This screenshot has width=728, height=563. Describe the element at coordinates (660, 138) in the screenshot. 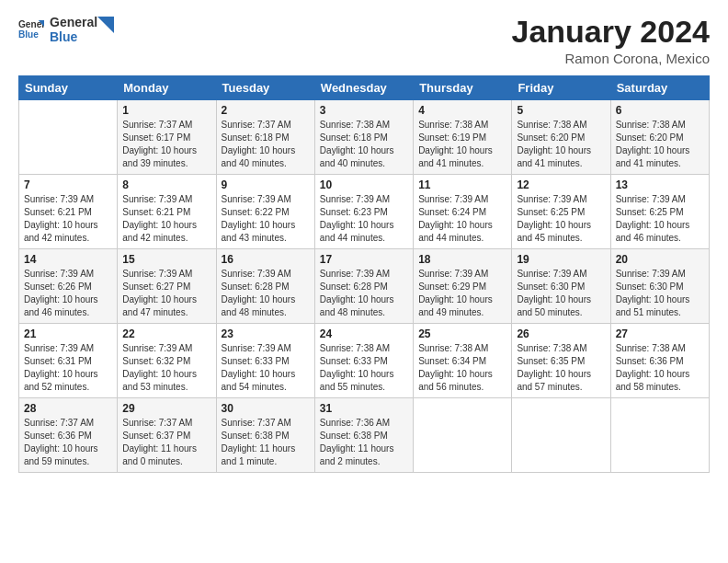

I see `sunset-text: Sunset: 6:20 PM` at that location.